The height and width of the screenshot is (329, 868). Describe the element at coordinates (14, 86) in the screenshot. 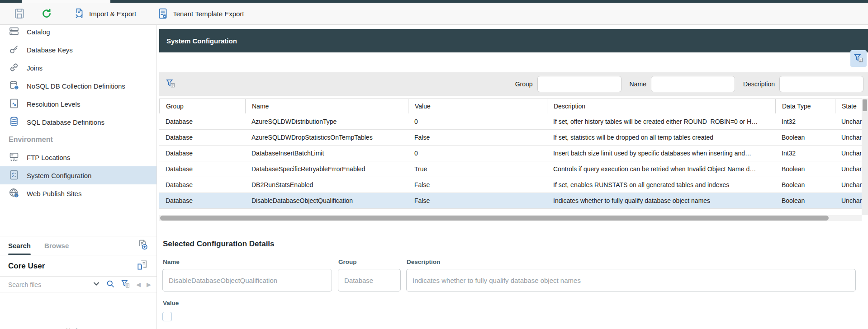

I see `nosql-db-icon` at that location.